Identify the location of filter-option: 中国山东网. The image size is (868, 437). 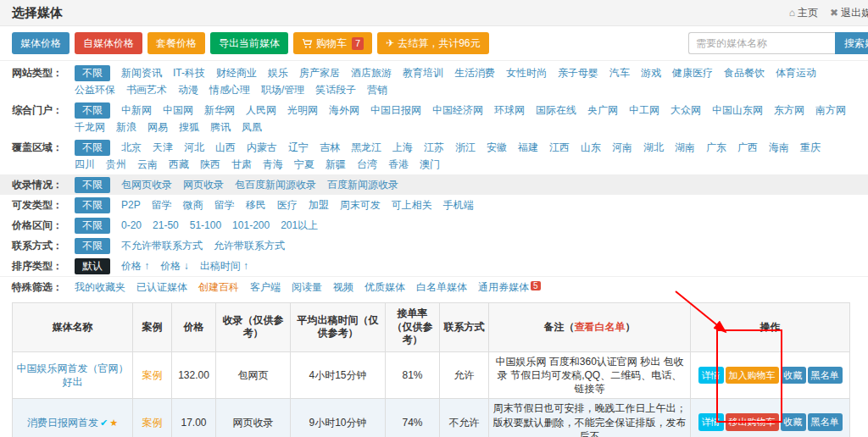
(737, 110).